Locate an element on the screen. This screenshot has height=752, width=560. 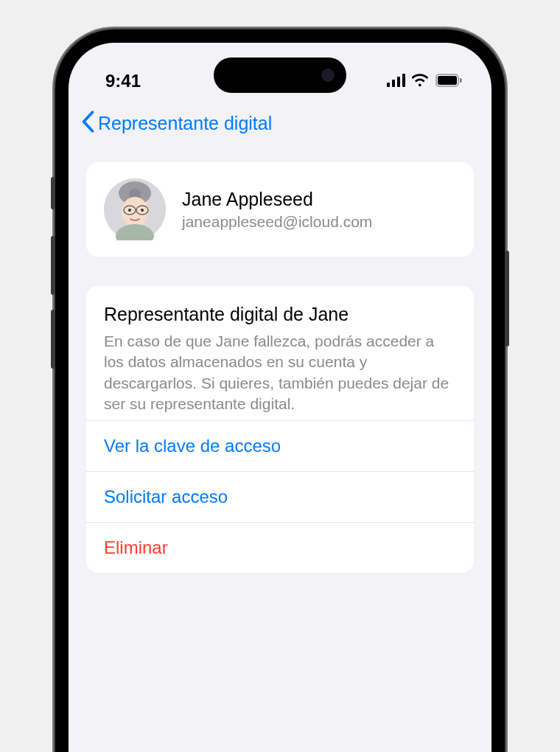
status-indicators is located at coordinates (424, 81).